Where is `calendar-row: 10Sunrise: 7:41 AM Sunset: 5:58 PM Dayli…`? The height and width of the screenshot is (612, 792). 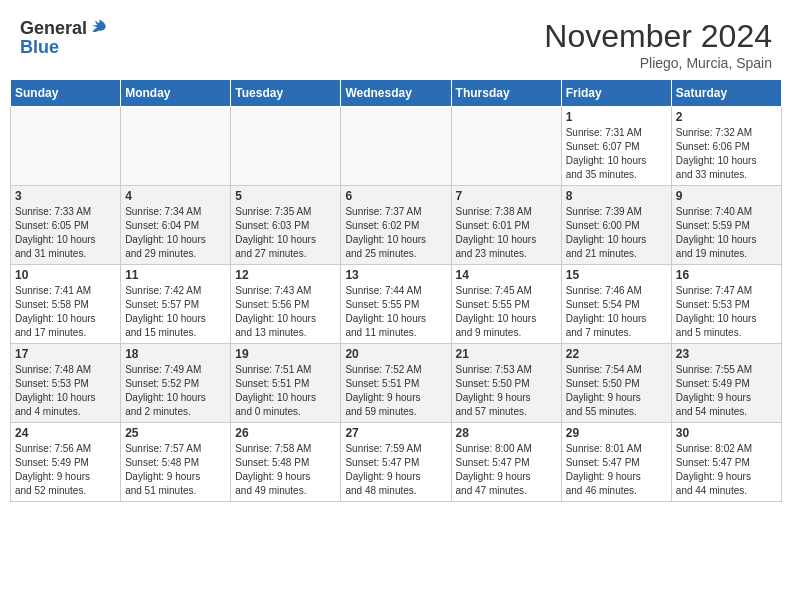
calendar-row: 10Sunrise: 7:41 AM Sunset: 5:58 PM Dayli… is located at coordinates (396, 304).